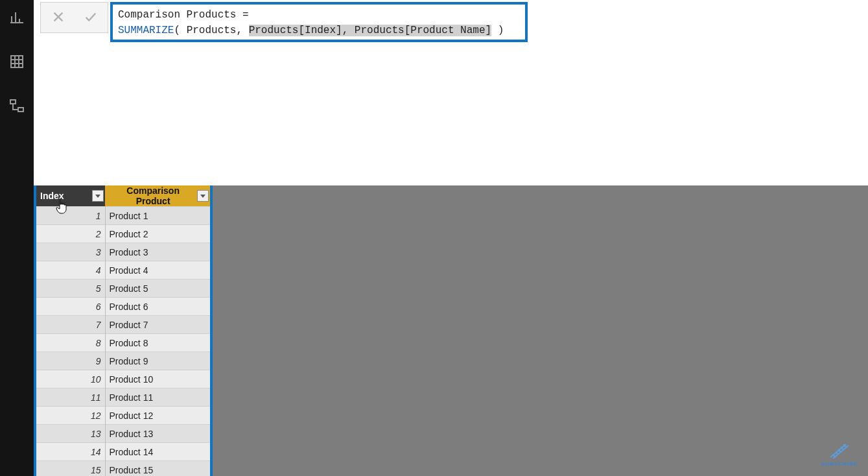 Image resolution: width=868 pixels, height=476 pixels. Describe the element at coordinates (17, 106) in the screenshot. I see `nav-model-view` at that location.